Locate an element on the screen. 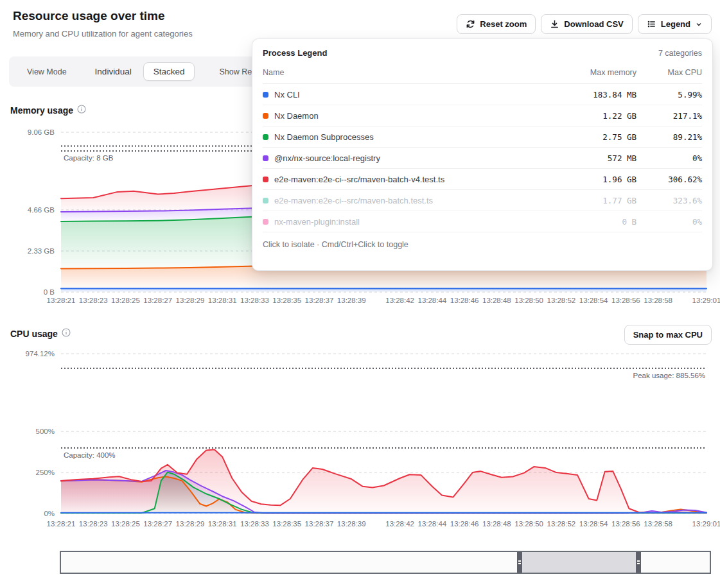  popup-header: Process Legend 7 categories is located at coordinates (482, 53).